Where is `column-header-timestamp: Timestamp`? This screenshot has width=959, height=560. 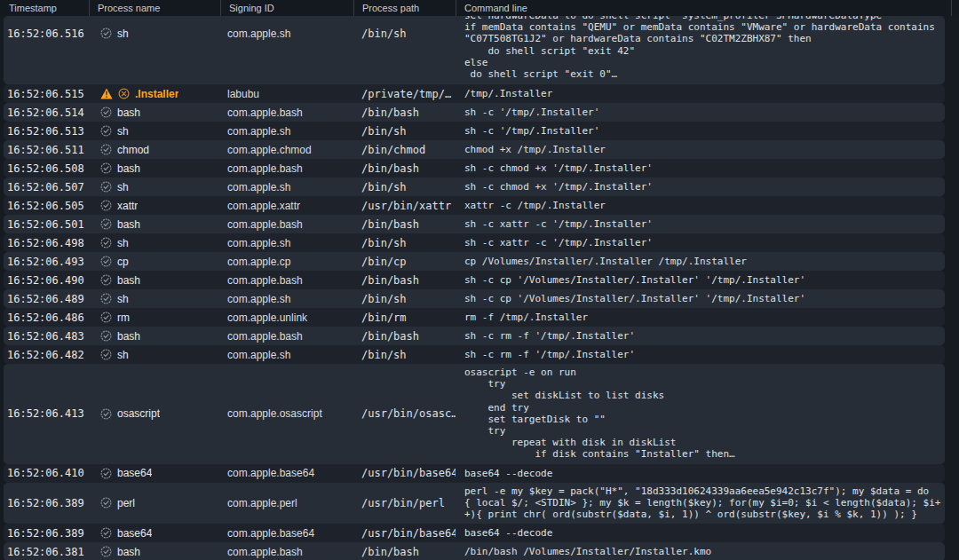 column-header-timestamp: Timestamp is located at coordinates (44, 8).